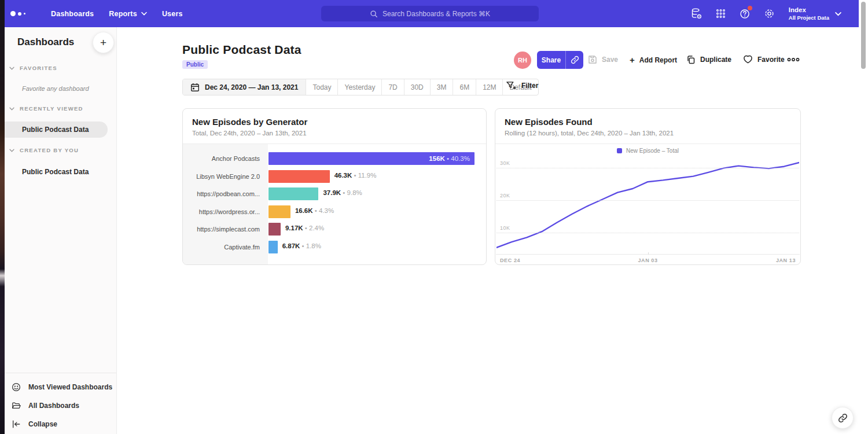 The image size is (868, 434). Describe the element at coordinates (430, 14) in the screenshot. I see `search-input: Search Dashboards & Reports ⌘K` at that location.